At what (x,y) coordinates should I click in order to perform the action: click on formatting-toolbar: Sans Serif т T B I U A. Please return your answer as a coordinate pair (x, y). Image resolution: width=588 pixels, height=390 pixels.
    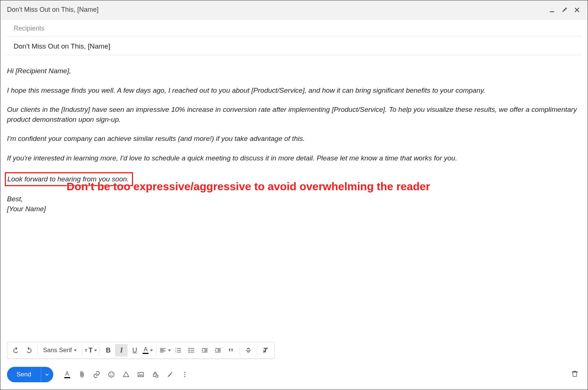
    Looking at the image, I should click on (141, 350).